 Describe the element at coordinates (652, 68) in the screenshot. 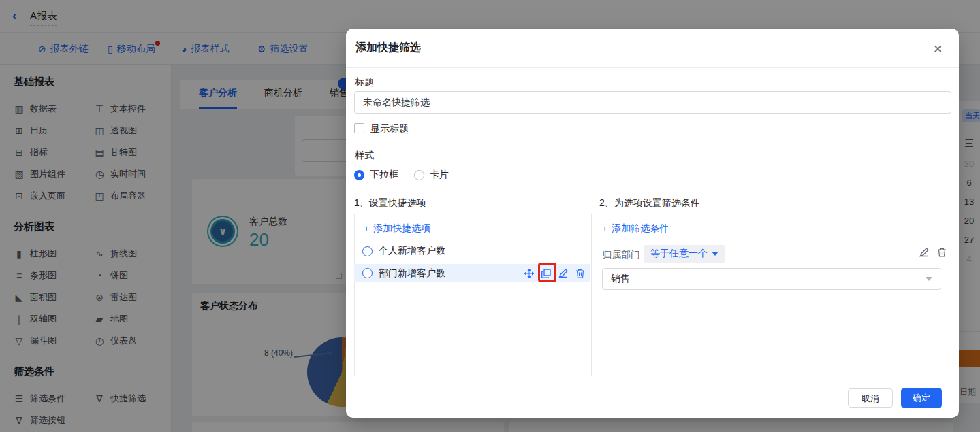

I see `divider` at that location.